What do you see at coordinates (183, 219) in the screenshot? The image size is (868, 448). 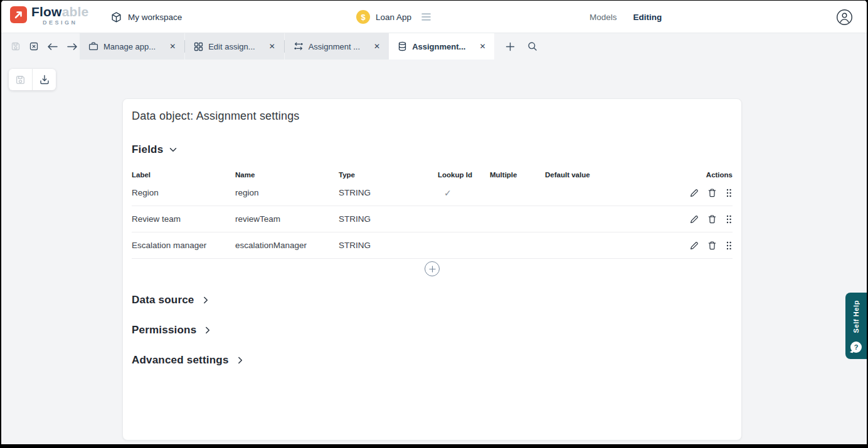 I see `cell-label: Review team` at bounding box center [183, 219].